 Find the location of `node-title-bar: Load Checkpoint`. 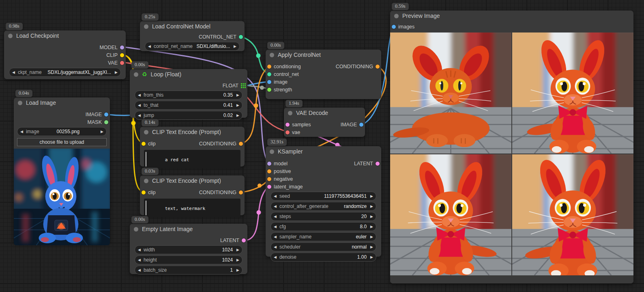

node-title-bar: Load Checkpoint is located at coordinates (65, 36).